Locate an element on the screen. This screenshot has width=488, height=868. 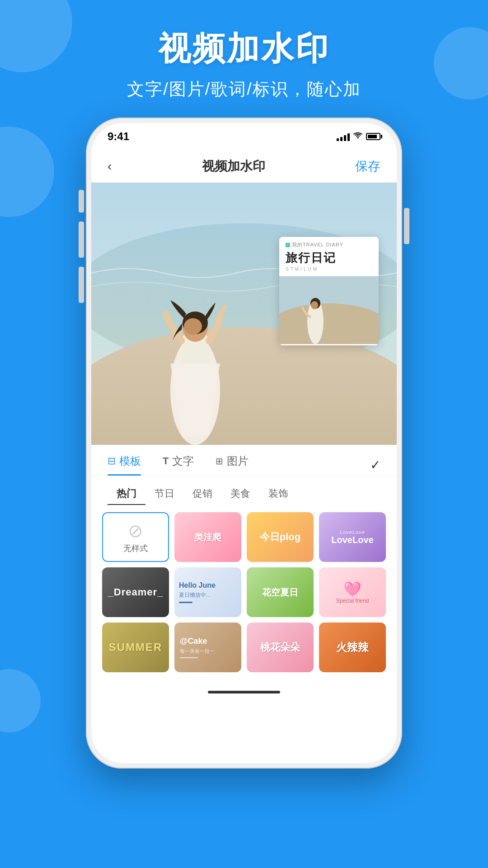
cat-holiday: 节日 is located at coordinates (164, 494).